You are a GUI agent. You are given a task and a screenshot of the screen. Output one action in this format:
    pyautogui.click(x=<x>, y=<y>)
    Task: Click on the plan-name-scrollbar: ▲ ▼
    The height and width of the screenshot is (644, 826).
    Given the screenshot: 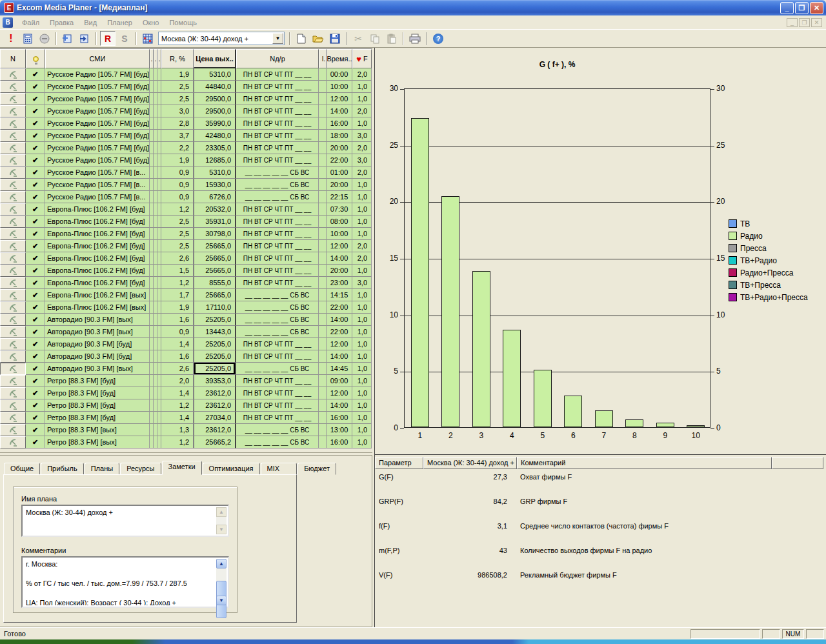 What is the action you would take?
    pyautogui.click(x=221, y=521)
    